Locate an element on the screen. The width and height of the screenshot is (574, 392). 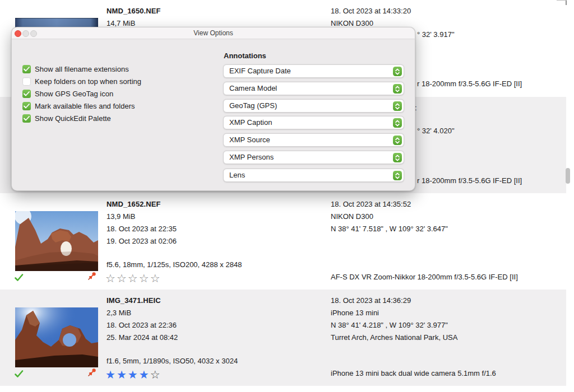
annotation-dropdown-6: XMP Persons is located at coordinates (314, 157).